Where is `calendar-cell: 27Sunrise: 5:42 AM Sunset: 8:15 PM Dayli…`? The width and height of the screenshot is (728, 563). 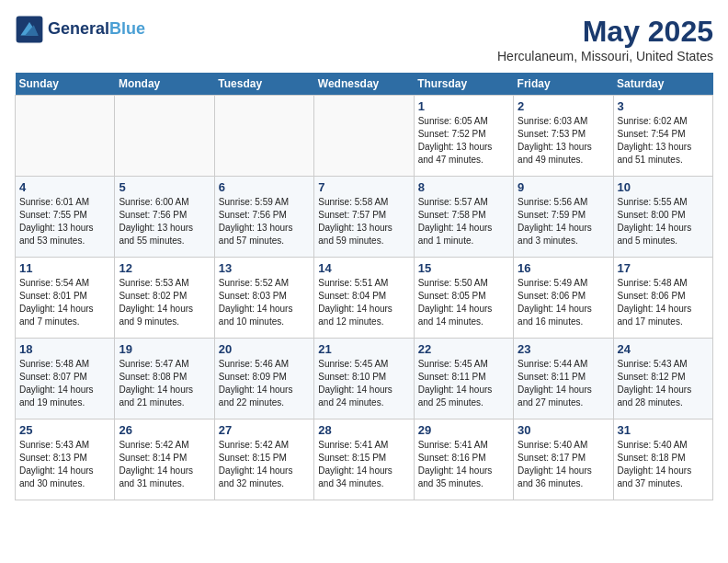
calendar-cell: 27Sunrise: 5:42 AM Sunset: 8:15 PM Dayli… is located at coordinates (264, 460).